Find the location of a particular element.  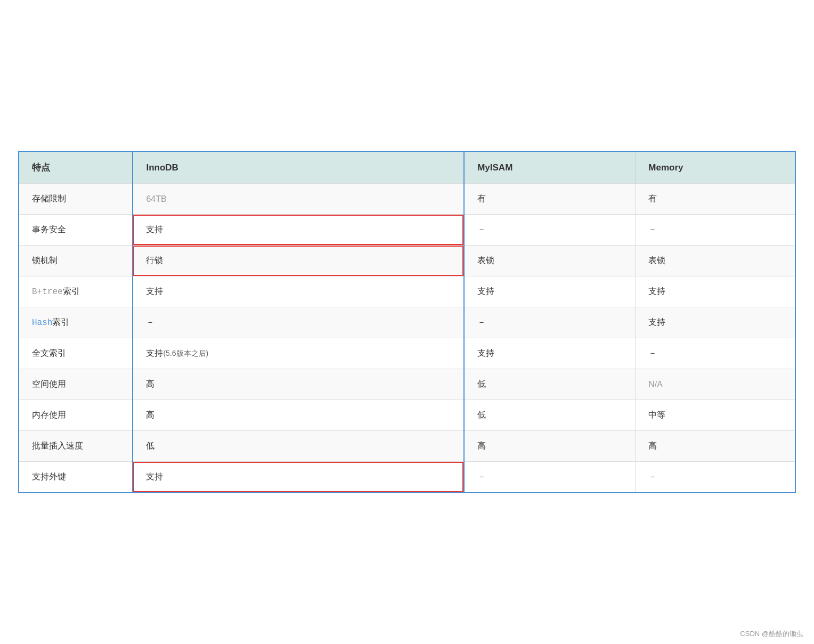

table-row: 支持外键支持－－ is located at coordinates (407, 477).